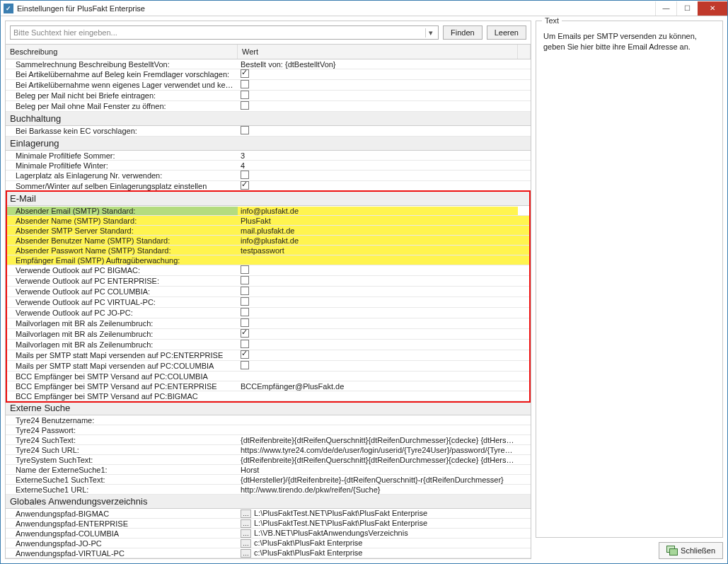 This screenshot has height=564, width=728. Describe the element at coordinates (268, 241) in the screenshot. I see `table-row: Absender Benutzer Name (SMTP) Standard:i…` at that location.